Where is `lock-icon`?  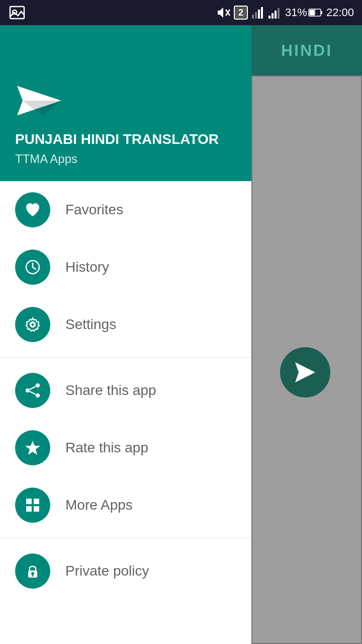
lock-icon is located at coordinates (33, 571).